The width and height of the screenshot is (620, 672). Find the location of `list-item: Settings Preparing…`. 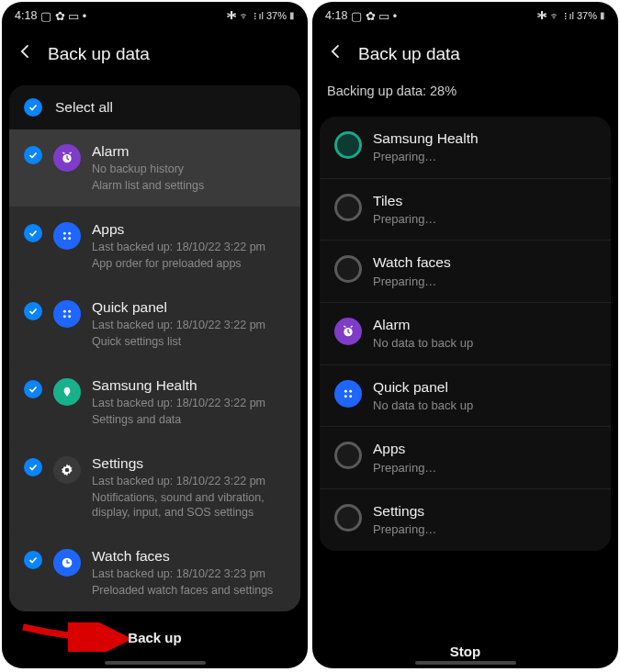

list-item: Settings Preparing… is located at coordinates (465, 520).